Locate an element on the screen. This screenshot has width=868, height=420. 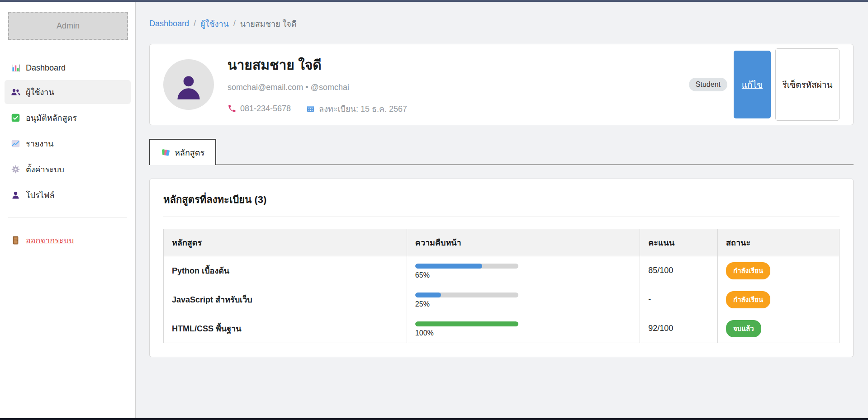
sidebar-item-label: ผู้ใช้งาน is located at coordinates (40, 92).